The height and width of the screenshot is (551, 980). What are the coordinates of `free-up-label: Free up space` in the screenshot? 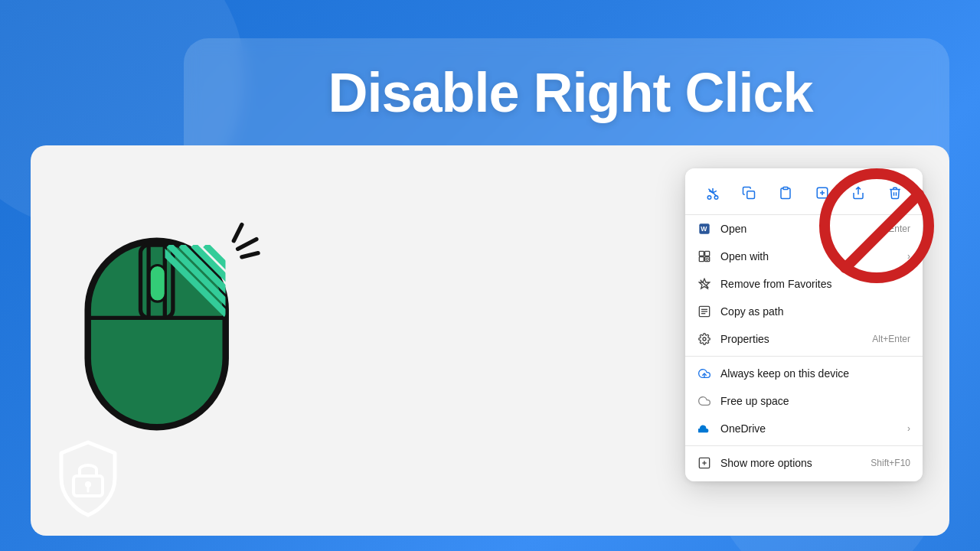 It's located at (815, 401).